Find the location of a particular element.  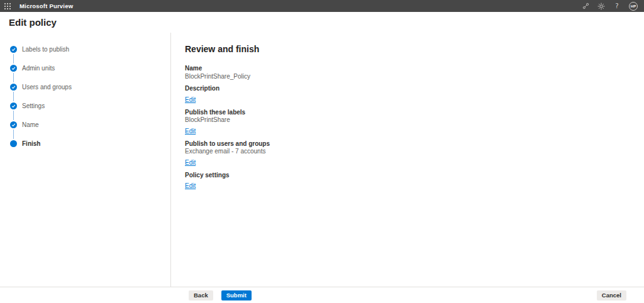

submit-button: Submit is located at coordinates (236, 295).